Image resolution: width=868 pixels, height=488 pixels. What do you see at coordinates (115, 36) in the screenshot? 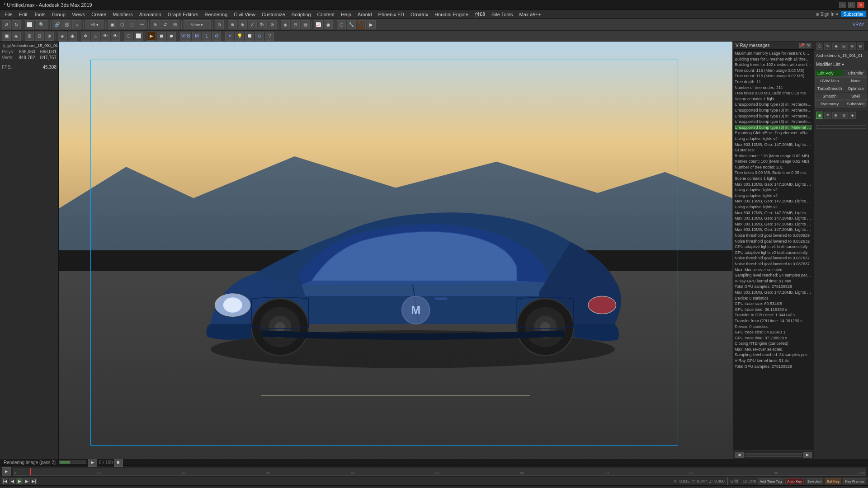
I see `unhide-btn: 👁` at bounding box center [115, 36].